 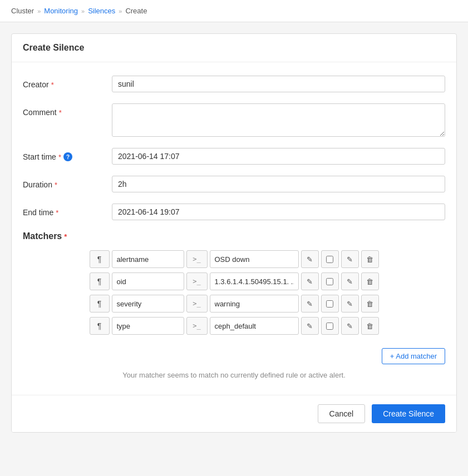 What do you see at coordinates (234, 48) in the screenshot?
I see `card-header: Create Silence` at bounding box center [234, 48].